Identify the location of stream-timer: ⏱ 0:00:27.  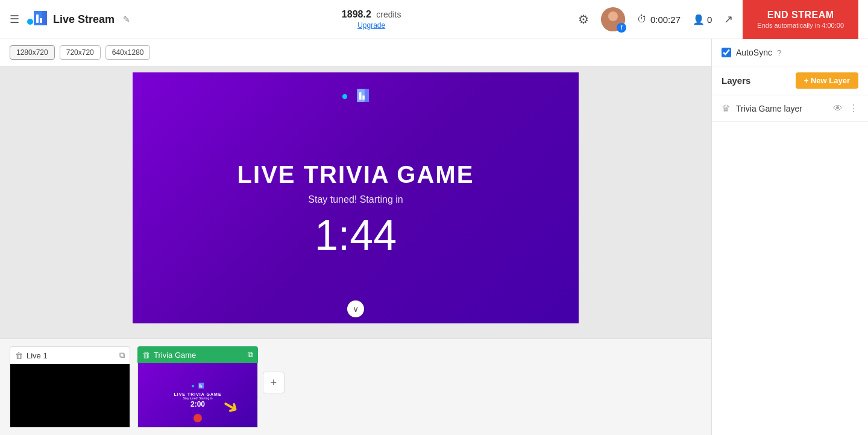
(659, 19).